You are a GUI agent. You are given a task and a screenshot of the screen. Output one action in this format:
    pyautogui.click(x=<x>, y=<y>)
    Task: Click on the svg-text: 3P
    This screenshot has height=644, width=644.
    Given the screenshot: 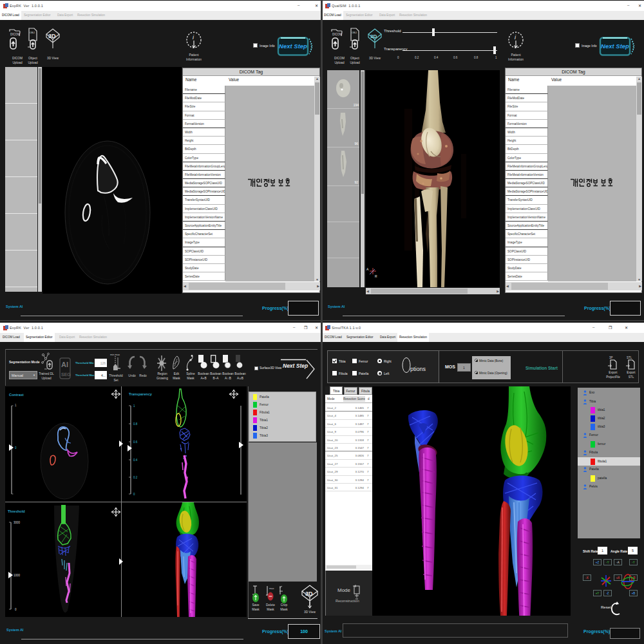 What is the action you would take?
    pyautogui.click(x=611, y=358)
    